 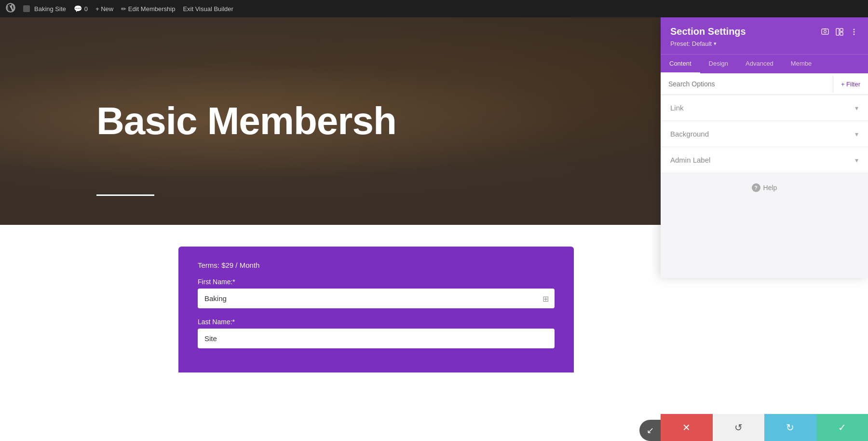 I want to click on input-icon: ⊞, so click(x=546, y=298).